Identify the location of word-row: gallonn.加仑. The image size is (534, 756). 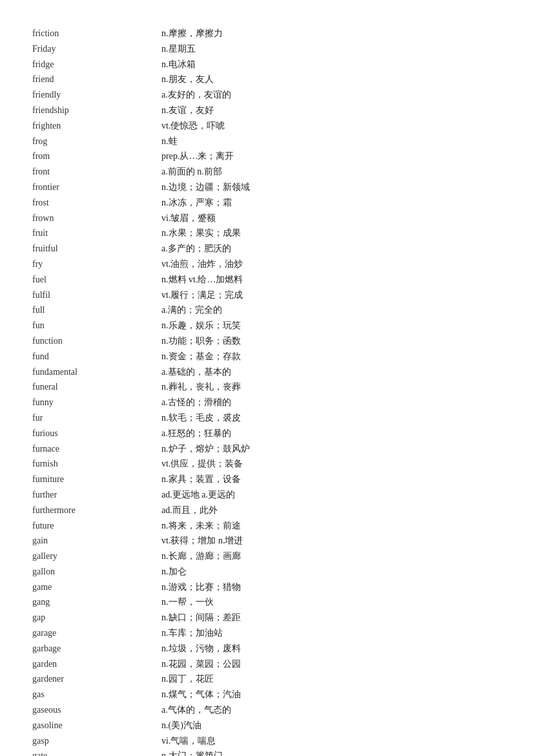
(267, 572).